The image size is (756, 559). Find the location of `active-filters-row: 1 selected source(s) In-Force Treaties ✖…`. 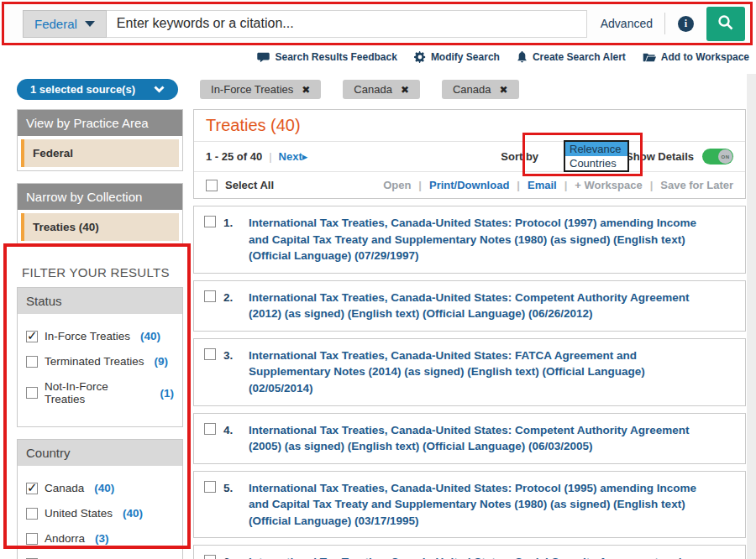

active-filters-row: 1 selected source(s) In-Force Treaties ✖… is located at coordinates (268, 89).